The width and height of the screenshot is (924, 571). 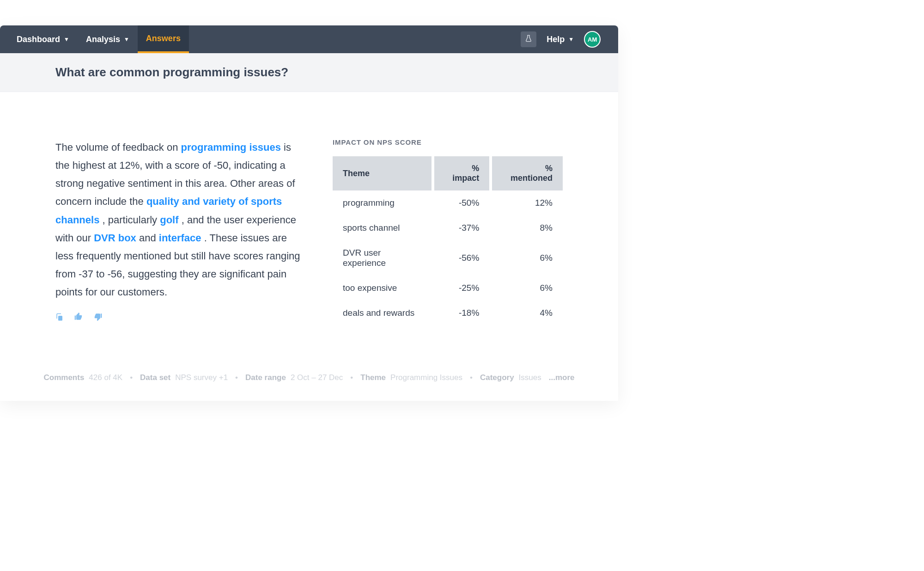 I want to click on experiments-button, so click(x=529, y=39).